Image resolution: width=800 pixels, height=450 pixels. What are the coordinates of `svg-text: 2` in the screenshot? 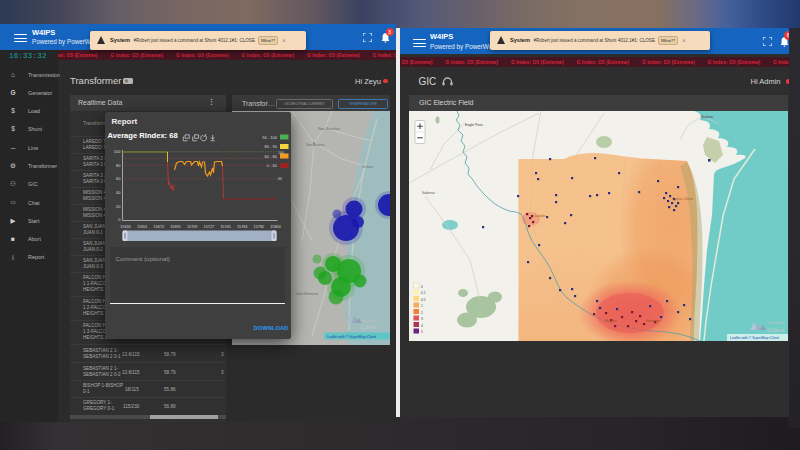 It's located at (422, 313).